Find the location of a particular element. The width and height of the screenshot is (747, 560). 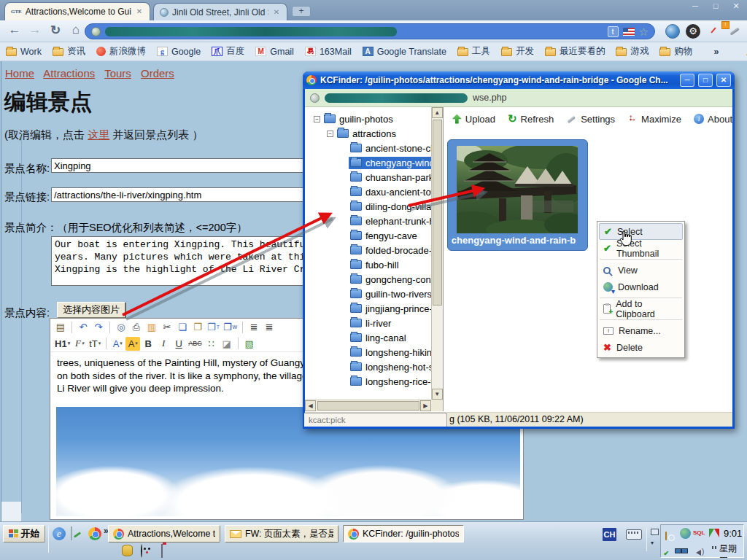

scroll-left-icon: ◀ is located at coordinates (311, 405).